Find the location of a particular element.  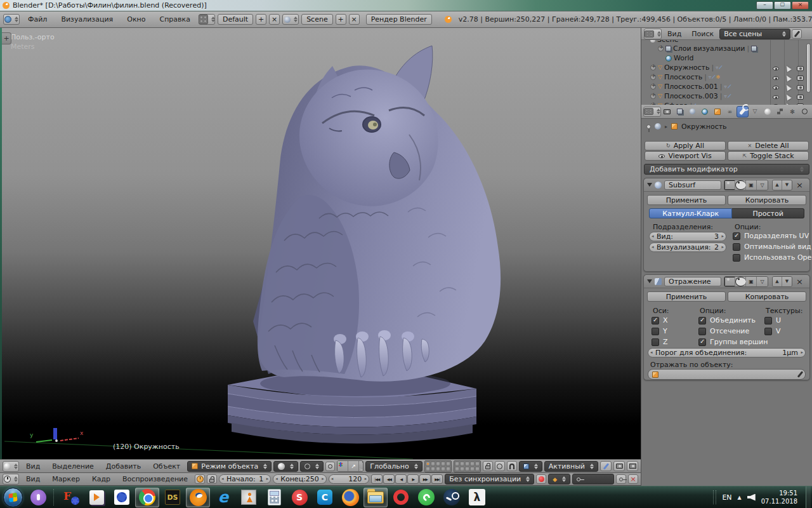

manipulator-axis-button is located at coordinates (343, 466).